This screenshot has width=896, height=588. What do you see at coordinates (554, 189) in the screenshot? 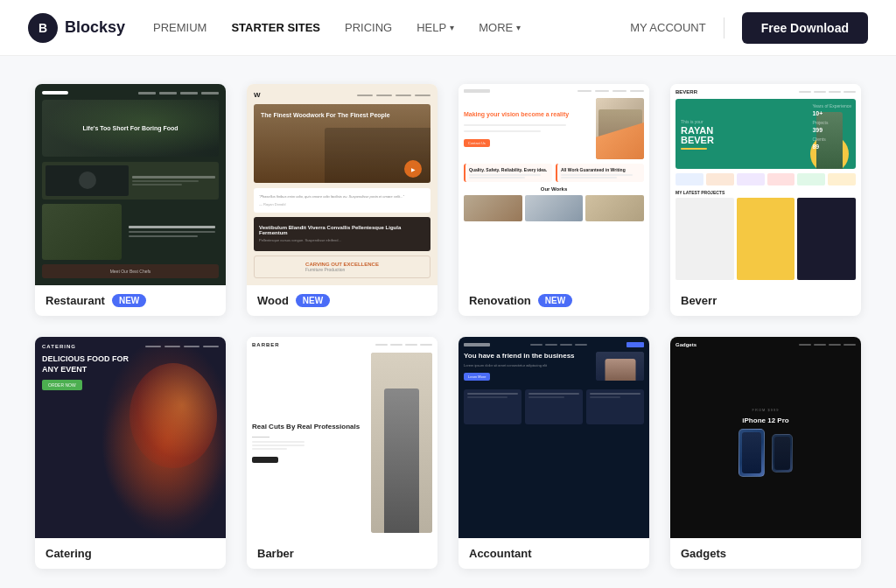
I see `renovation-works-title: Our Works` at bounding box center [554, 189].